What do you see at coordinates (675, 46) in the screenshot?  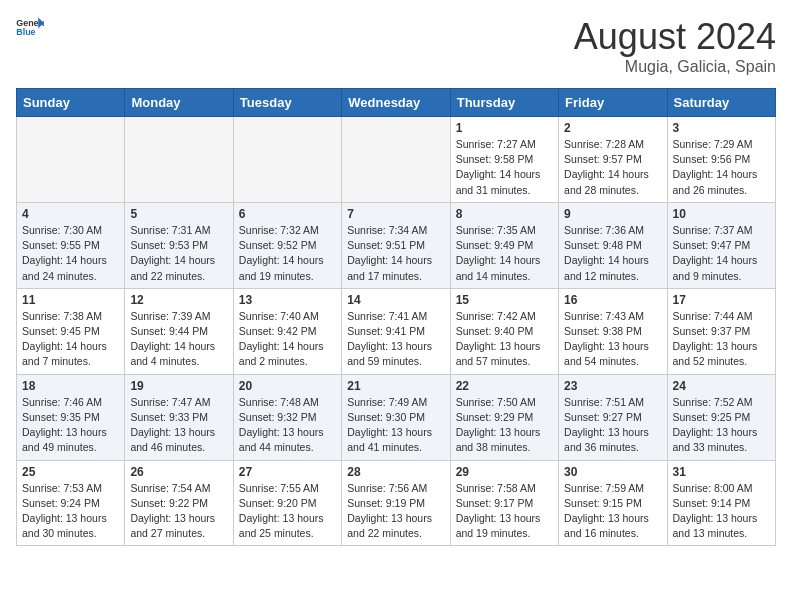 I see `title-section: August 2024 Mugia, Galicia, Spain` at bounding box center [675, 46].